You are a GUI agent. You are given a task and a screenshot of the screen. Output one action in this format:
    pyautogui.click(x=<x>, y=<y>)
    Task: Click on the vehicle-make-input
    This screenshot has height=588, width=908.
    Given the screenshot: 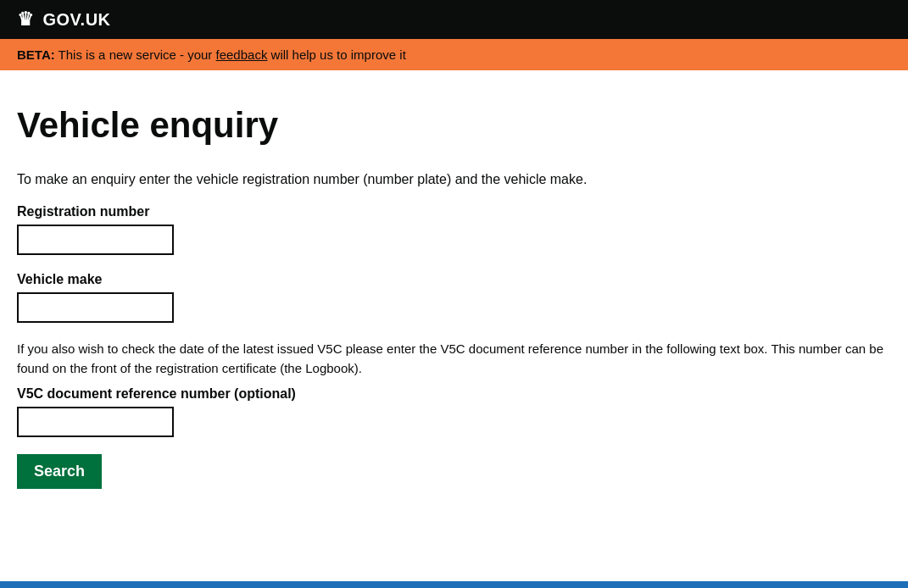 What is the action you would take?
    pyautogui.click(x=95, y=308)
    